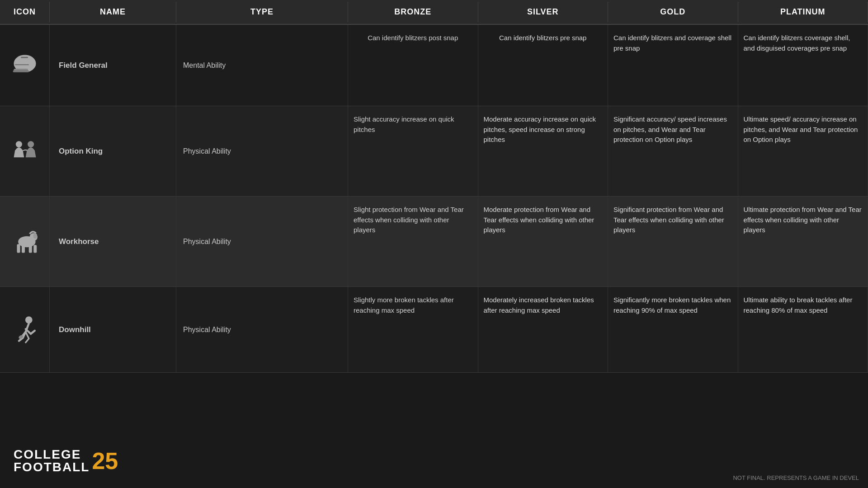 This screenshot has width=868, height=488. I want to click on col-gold: GOLD, so click(673, 12).